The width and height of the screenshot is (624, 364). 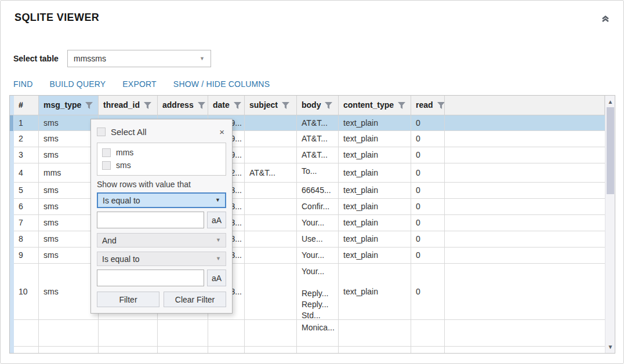 I want to click on cell-thread_id, so click(x=128, y=333).